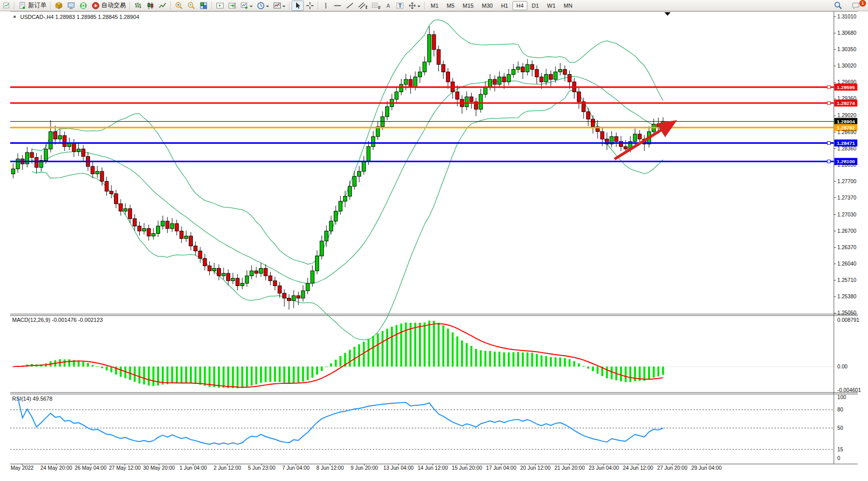 The height and width of the screenshot is (481, 868). What do you see at coordinates (350, 6) in the screenshot?
I see `trendline-tool` at bounding box center [350, 6].